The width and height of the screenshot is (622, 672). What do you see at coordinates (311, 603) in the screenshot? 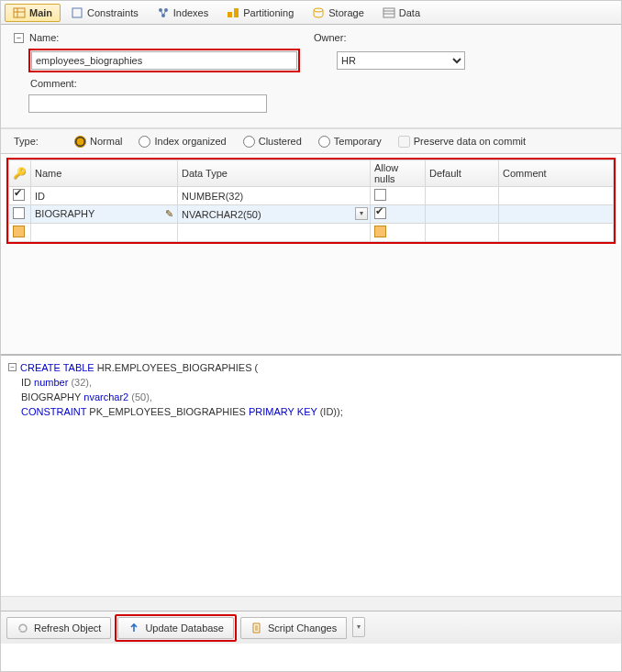
I see `horizontal-scrollbar` at bounding box center [311, 603].